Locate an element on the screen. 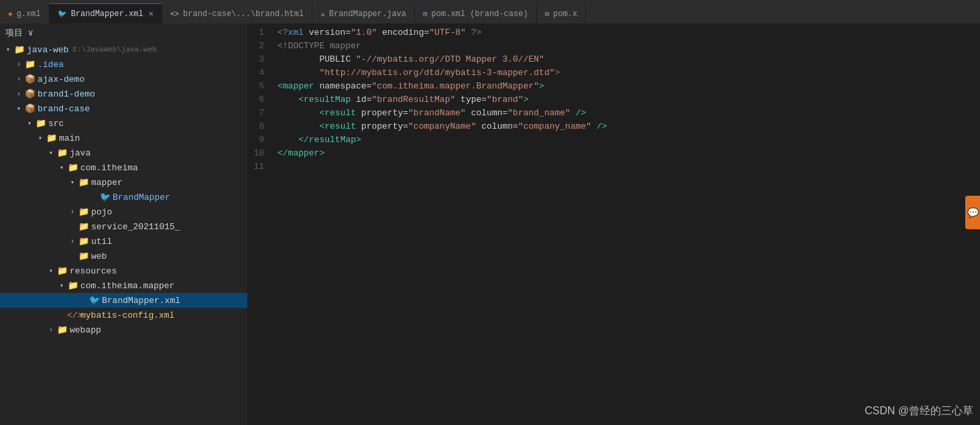  tree-item-main: ▾ 📁 main is located at coordinates (123, 138).